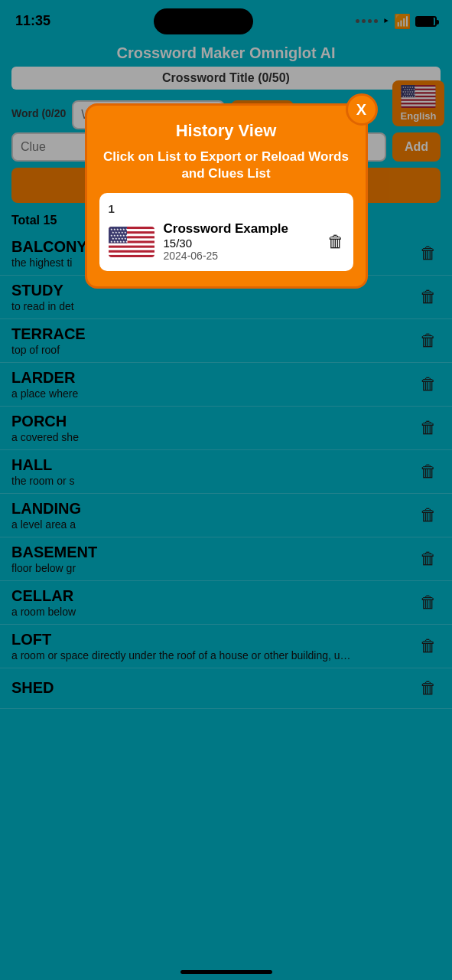 The height and width of the screenshot is (980, 452). I want to click on modal-title: History View, so click(226, 131).